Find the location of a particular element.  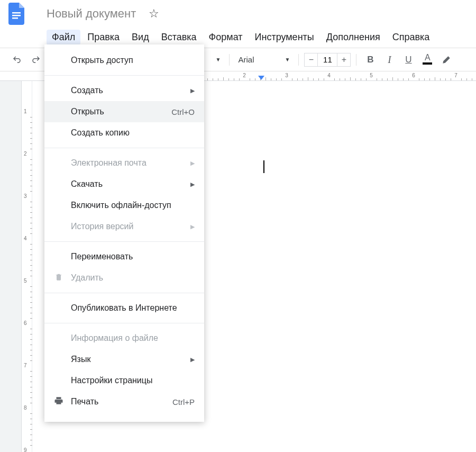

font-size-value: 11 is located at coordinates (327, 60).